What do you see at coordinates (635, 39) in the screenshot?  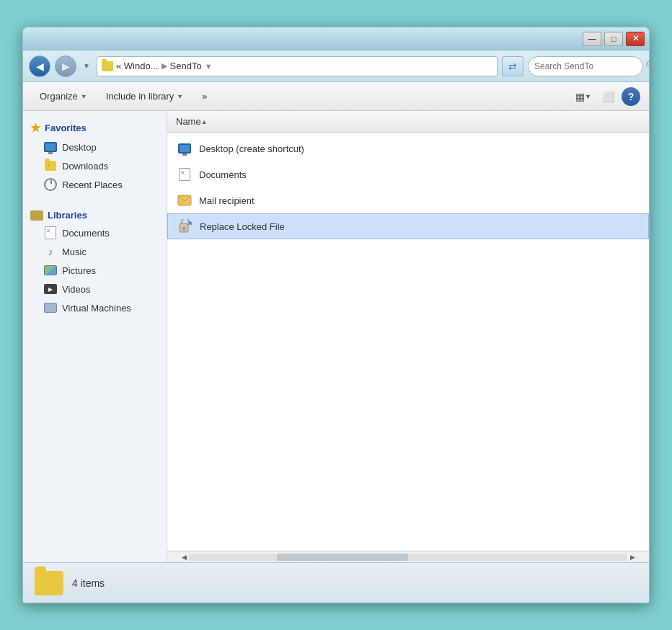 I see `close-button: ✕` at bounding box center [635, 39].